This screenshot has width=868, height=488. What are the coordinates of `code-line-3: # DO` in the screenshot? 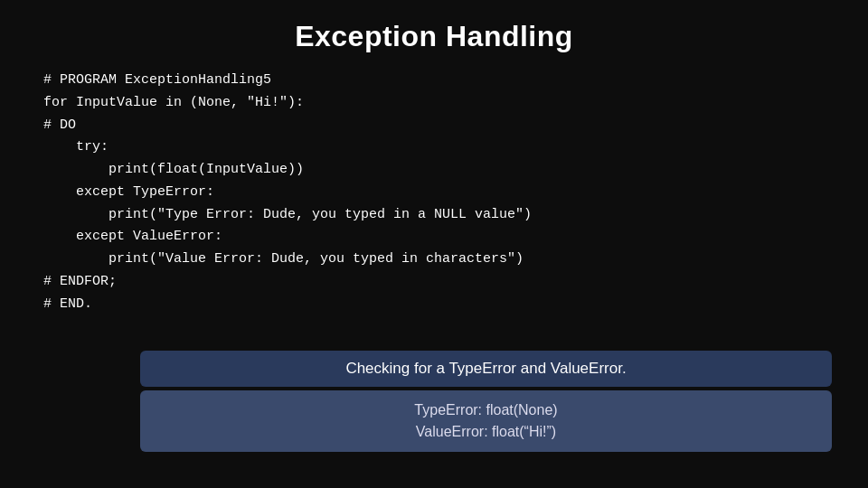 It's located at (442, 127).